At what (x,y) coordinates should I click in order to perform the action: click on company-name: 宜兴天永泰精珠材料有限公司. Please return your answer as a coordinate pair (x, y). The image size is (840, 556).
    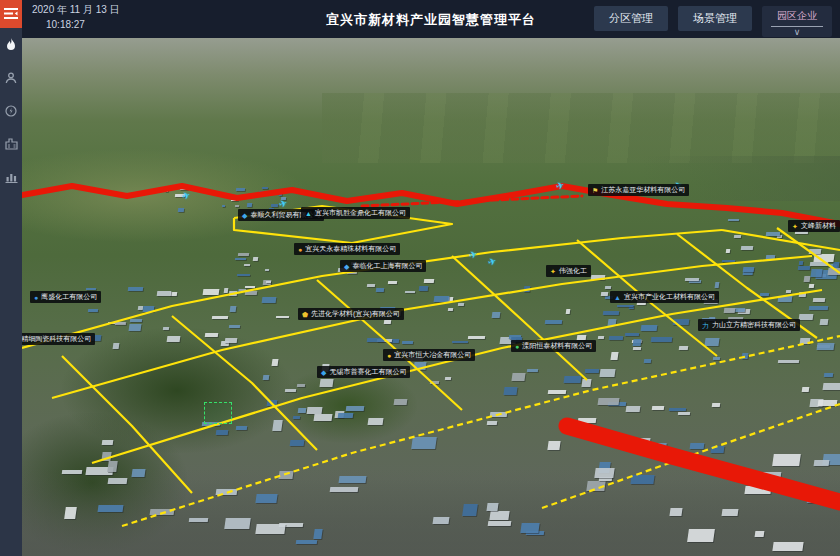
    Looking at the image, I should click on (350, 249).